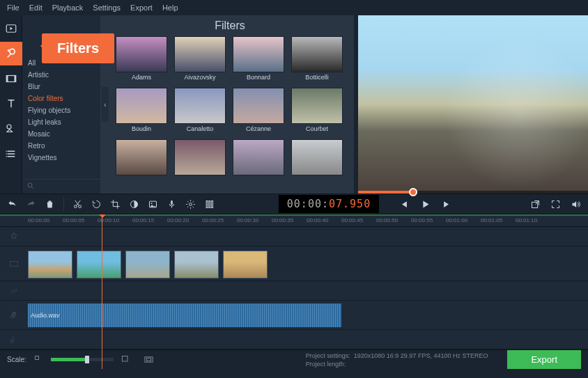 The width and height of the screenshot is (588, 378). I want to click on filter-thumb: Botticelli, so click(317, 61).